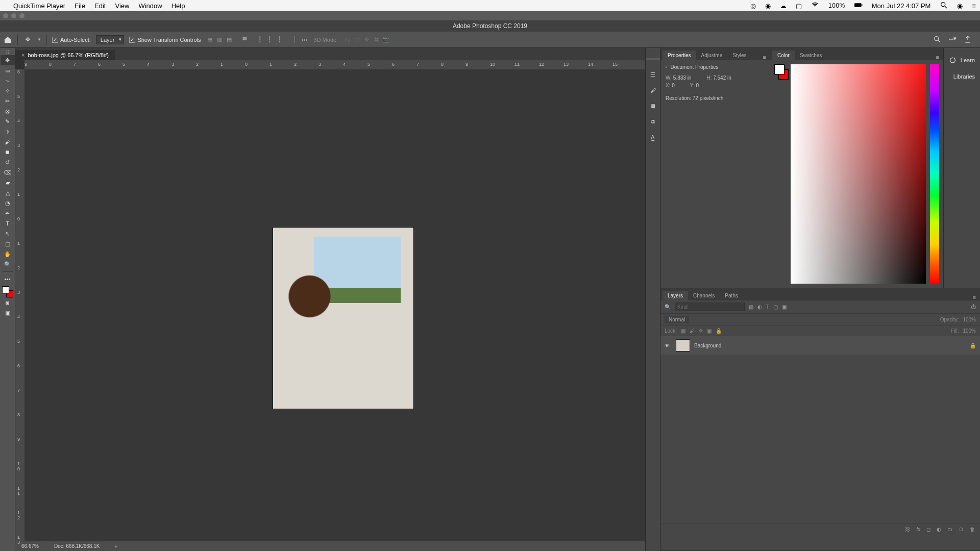 This screenshot has width=980, height=551. What do you see at coordinates (673, 86) in the screenshot?
I see `prop-x: 0` at bounding box center [673, 86].